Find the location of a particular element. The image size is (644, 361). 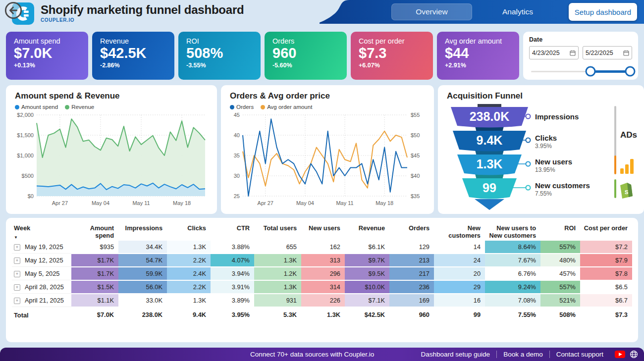

slider-active-range is located at coordinates (610, 71).